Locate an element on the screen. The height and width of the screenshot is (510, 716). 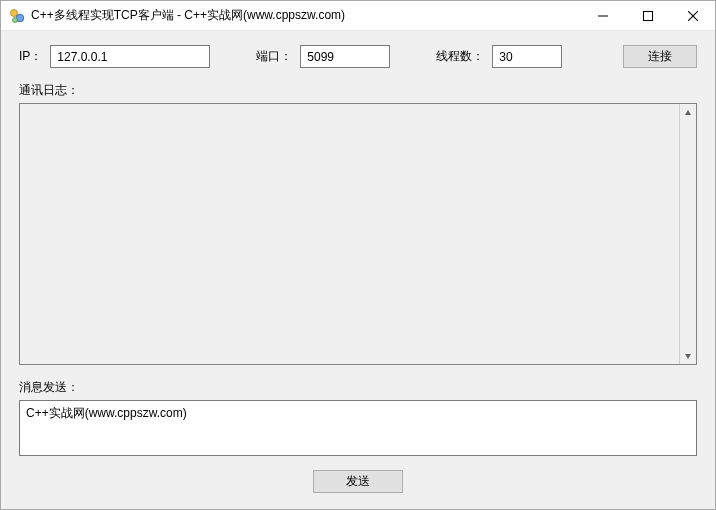
scroll-down-icon is located at coordinates (688, 356).